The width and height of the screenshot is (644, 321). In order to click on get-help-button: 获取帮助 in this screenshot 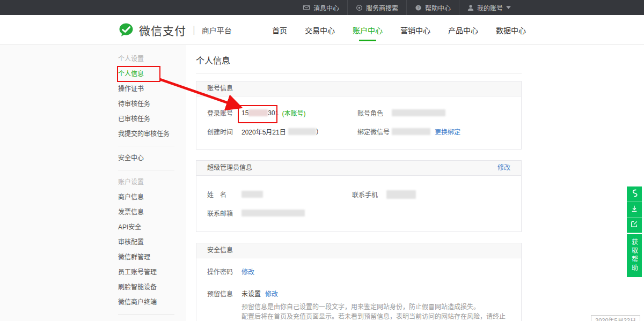, I will do `click(634, 256)`.